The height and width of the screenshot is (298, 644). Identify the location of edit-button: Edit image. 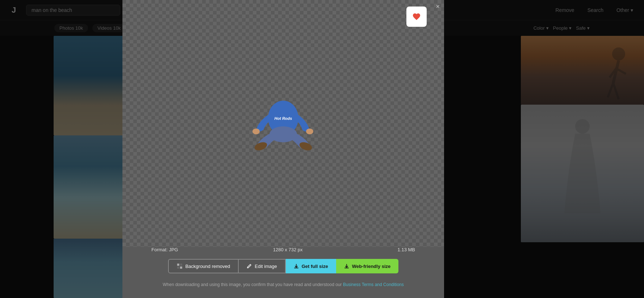
(262, 266).